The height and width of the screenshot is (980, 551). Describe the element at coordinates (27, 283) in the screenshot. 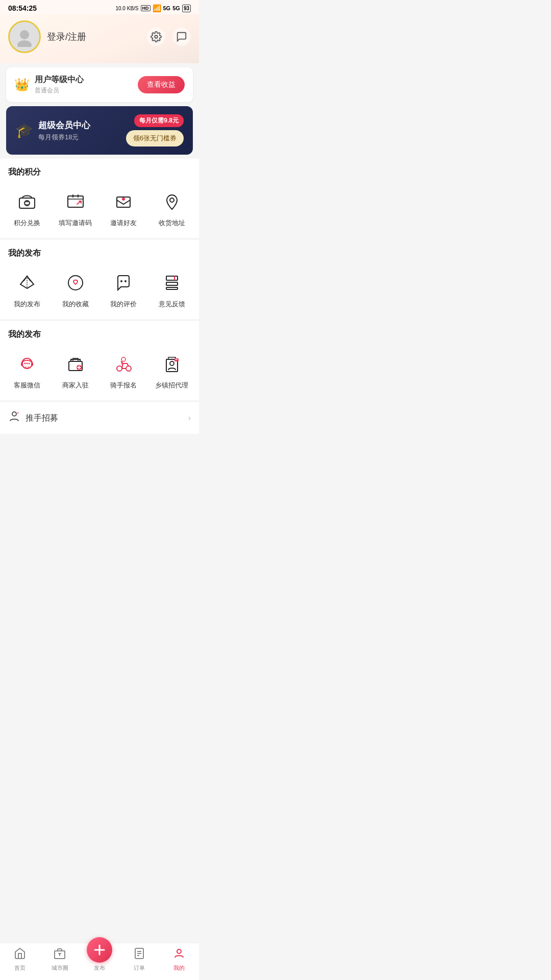

I see `my-publish-icon` at that location.